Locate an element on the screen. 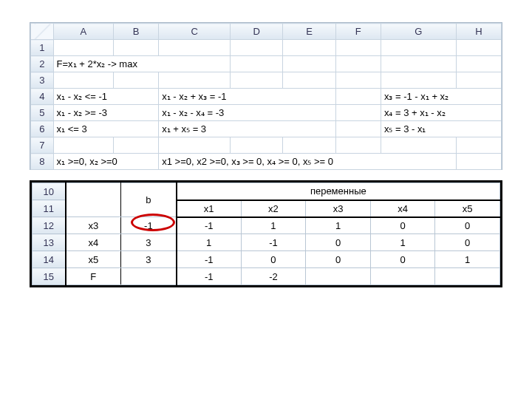  b-F is located at coordinates (149, 276).